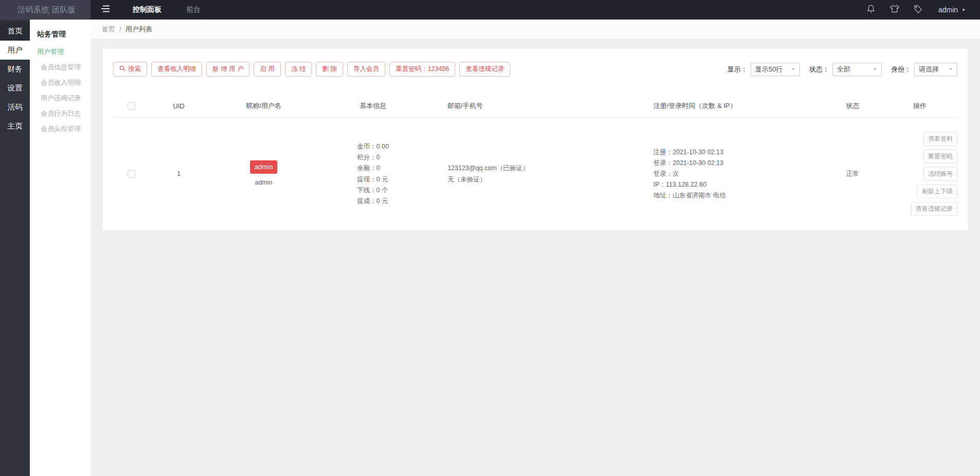 The image size is (980, 476). I want to click on sidebar-item-settings: 设置, so click(15, 88).